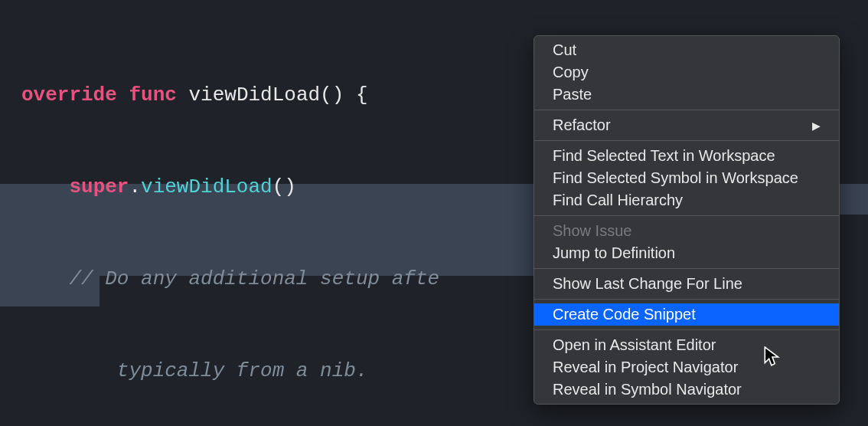 This screenshot has width=868, height=426. I want to click on menu-label: Reveal in Symbol Navigator, so click(648, 389).